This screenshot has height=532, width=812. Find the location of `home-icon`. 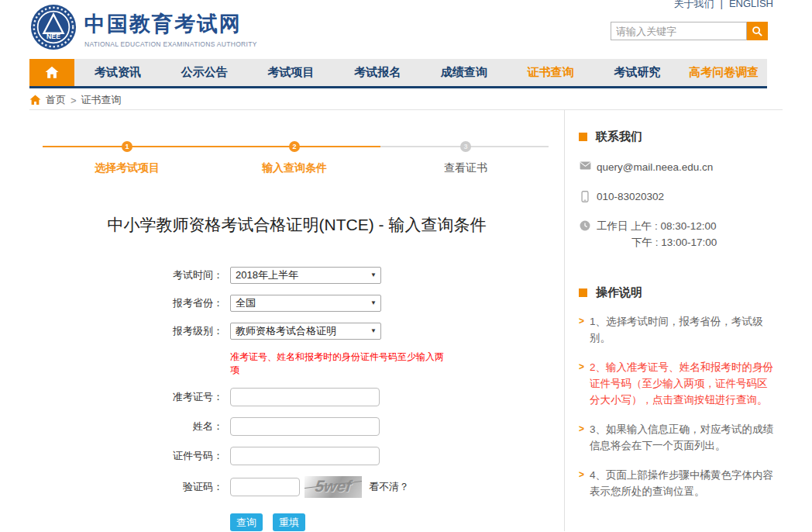

home-icon is located at coordinates (52, 73).